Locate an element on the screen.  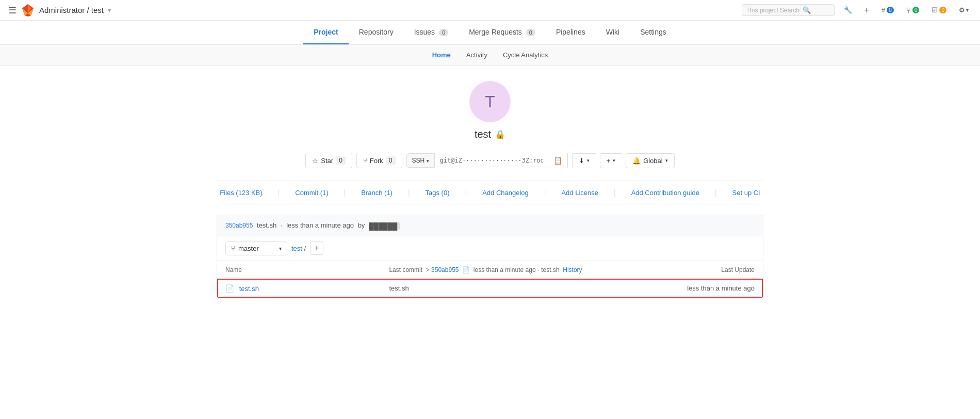
commit-info: 350ab955 test.sh · less than a minute ag… is located at coordinates (490, 226).